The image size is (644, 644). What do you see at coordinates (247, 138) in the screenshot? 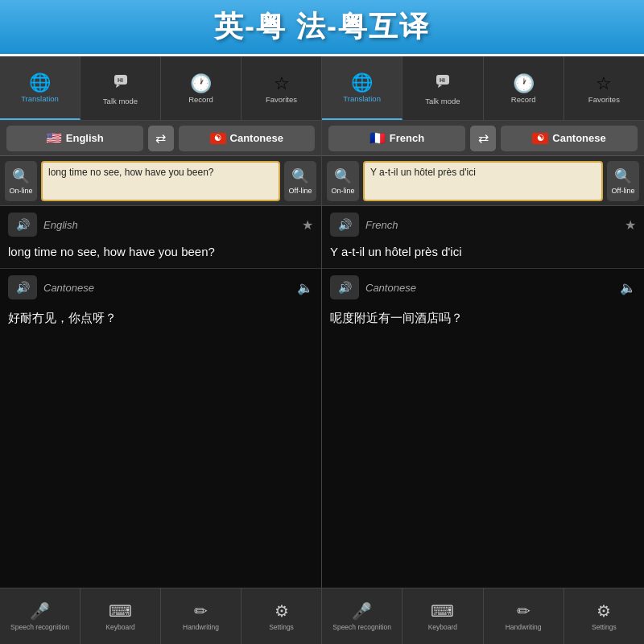
I see `left-target-lang-btn: ☯ Cantonese` at bounding box center [247, 138].